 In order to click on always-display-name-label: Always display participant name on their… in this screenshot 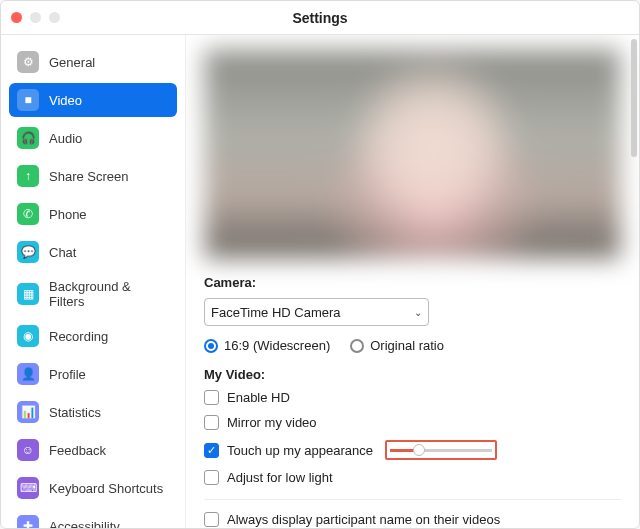, I will do `click(364, 520)`.